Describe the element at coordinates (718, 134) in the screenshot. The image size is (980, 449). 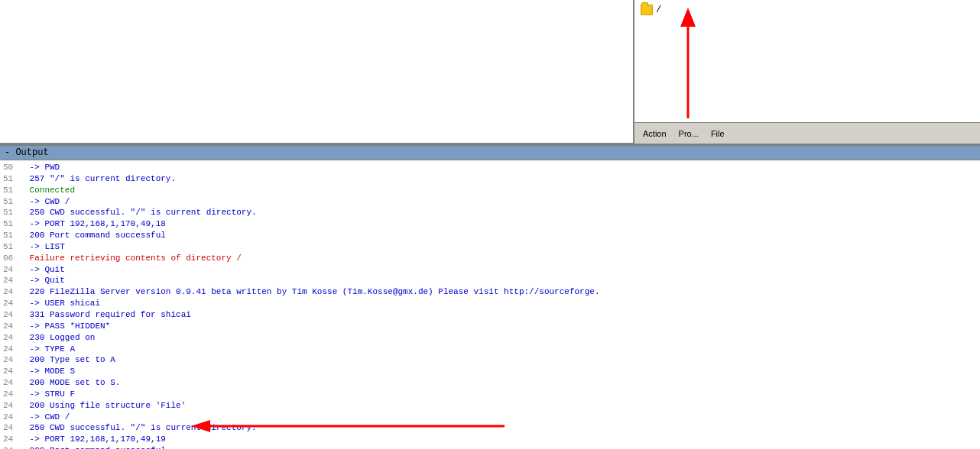
I see `file-button: File` at that location.